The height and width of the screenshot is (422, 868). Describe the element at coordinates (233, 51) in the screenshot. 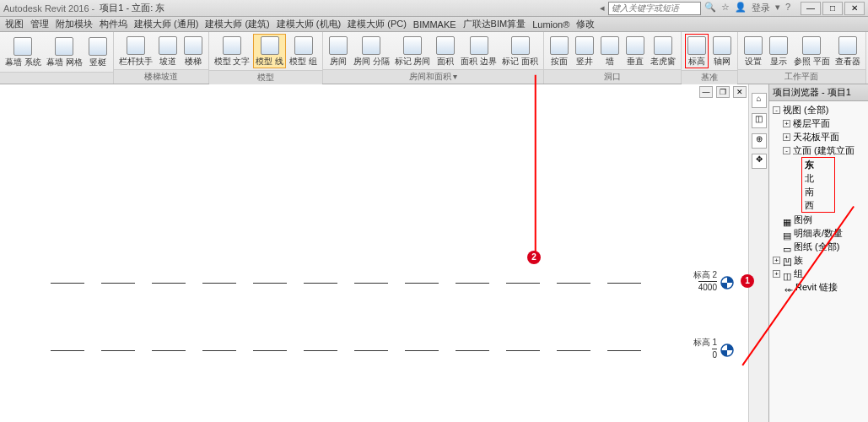

I see `model-text-button: 模型 文字` at that location.